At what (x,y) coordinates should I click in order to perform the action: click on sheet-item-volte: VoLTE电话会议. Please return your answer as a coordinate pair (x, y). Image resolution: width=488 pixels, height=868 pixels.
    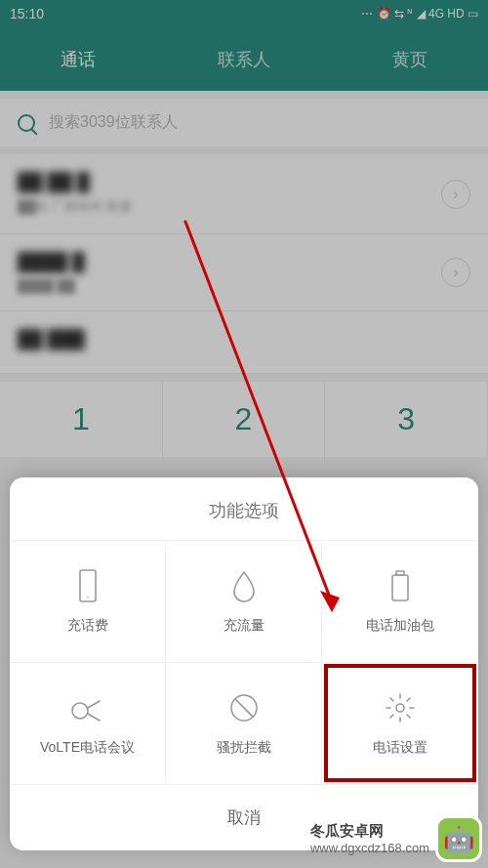
    Looking at the image, I should click on (88, 723).